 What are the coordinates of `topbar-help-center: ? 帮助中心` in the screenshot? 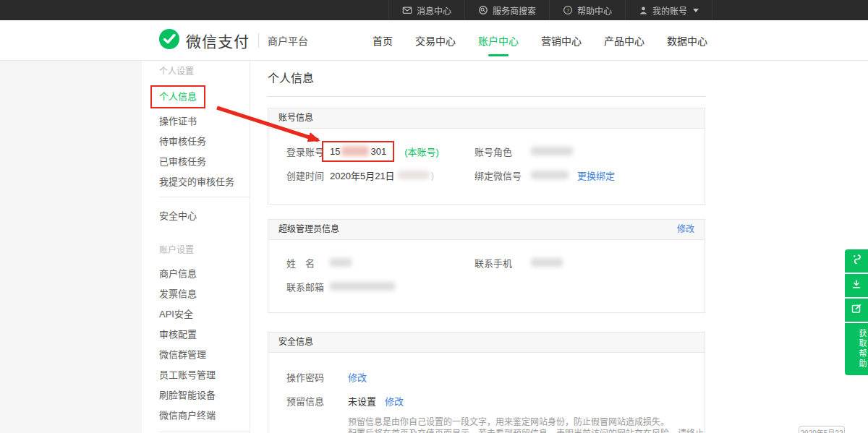 It's located at (587, 10).